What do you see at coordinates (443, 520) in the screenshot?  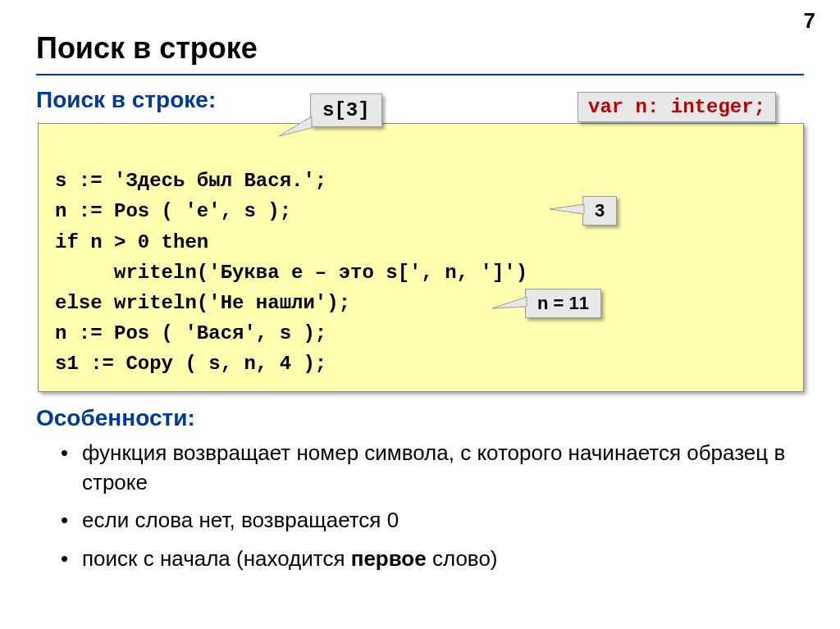 I see `list-item: если слова нет, возвращается 0` at bounding box center [443, 520].